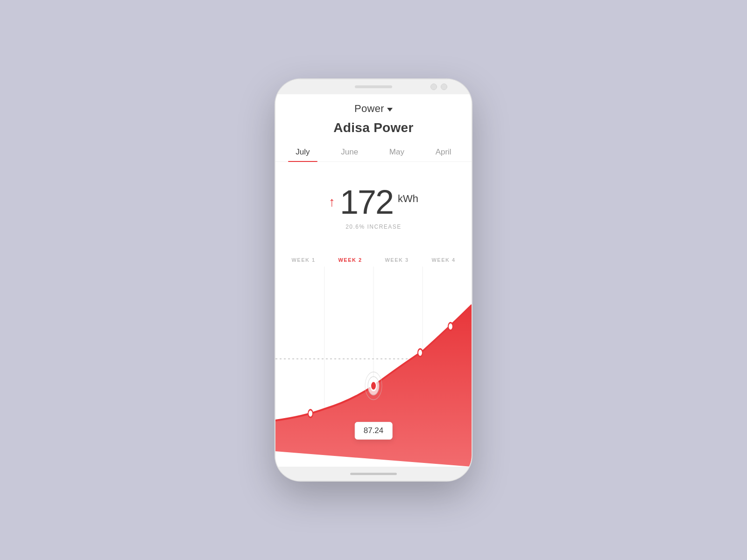  What do you see at coordinates (397, 152) in the screenshot?
I see `tab-may: May` at bounding box center [397, 152].